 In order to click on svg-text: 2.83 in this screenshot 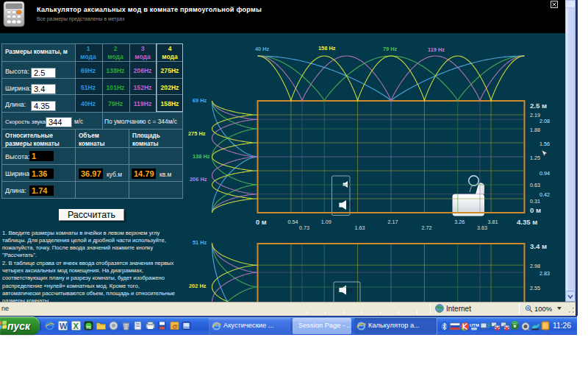, I will do `click(545, 274)`.